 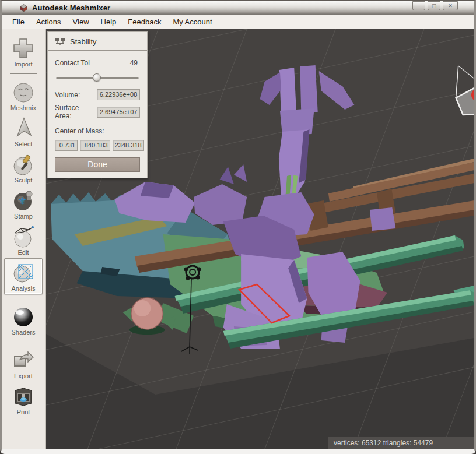 What do you see at coordinates (401, 443) in the screenshot?
I see `status-bar: vertices: 65312 triangles: 54479` at bounding box center [401, 443].